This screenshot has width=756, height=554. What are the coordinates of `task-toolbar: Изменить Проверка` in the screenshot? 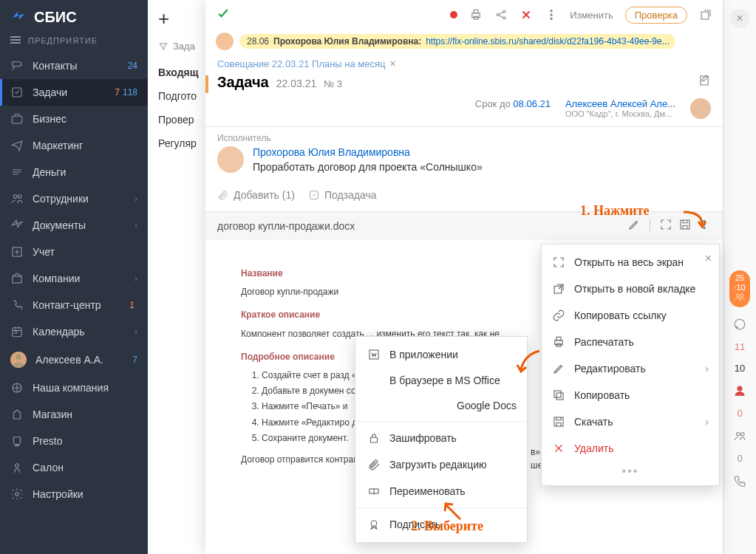 It's located at (464, 15).